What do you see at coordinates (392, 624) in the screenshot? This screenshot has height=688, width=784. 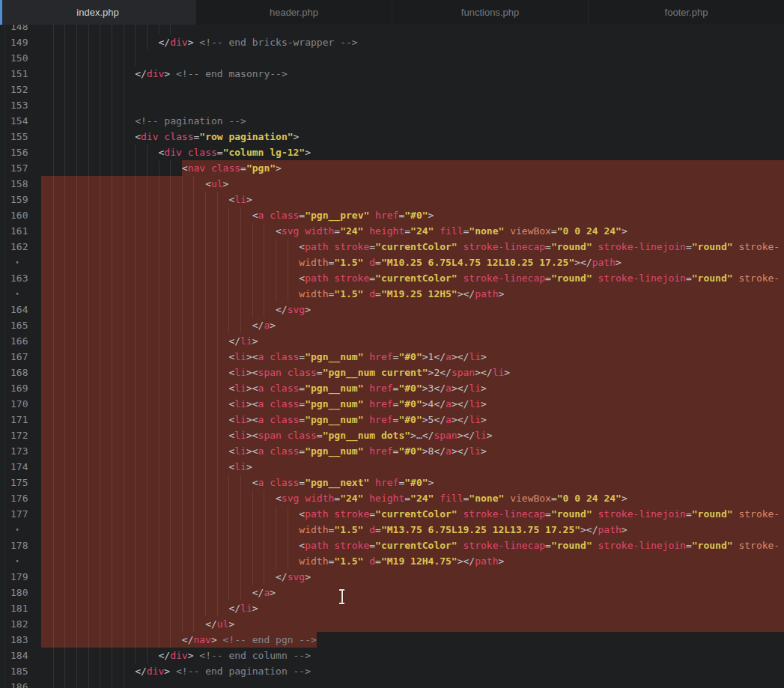 I see `code-line: 182</ul>` at bounding box center [392, 624].